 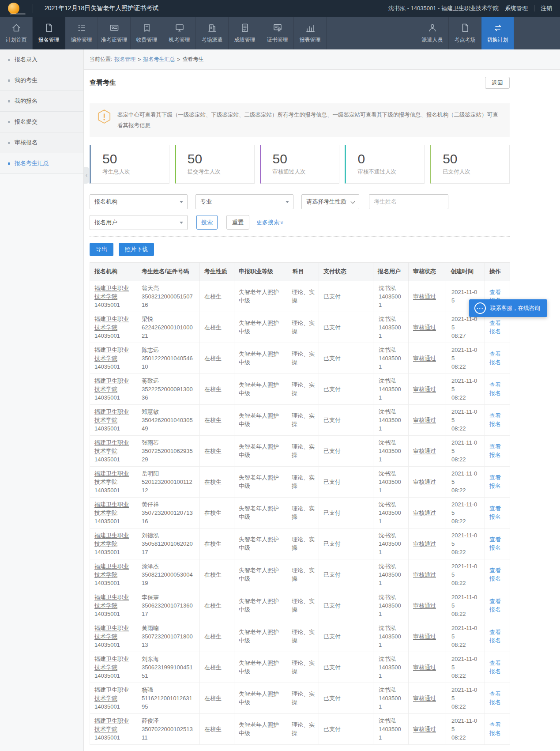 I want to click on nav-item-arrangement: 编排管理, so click(x=82, y=33).